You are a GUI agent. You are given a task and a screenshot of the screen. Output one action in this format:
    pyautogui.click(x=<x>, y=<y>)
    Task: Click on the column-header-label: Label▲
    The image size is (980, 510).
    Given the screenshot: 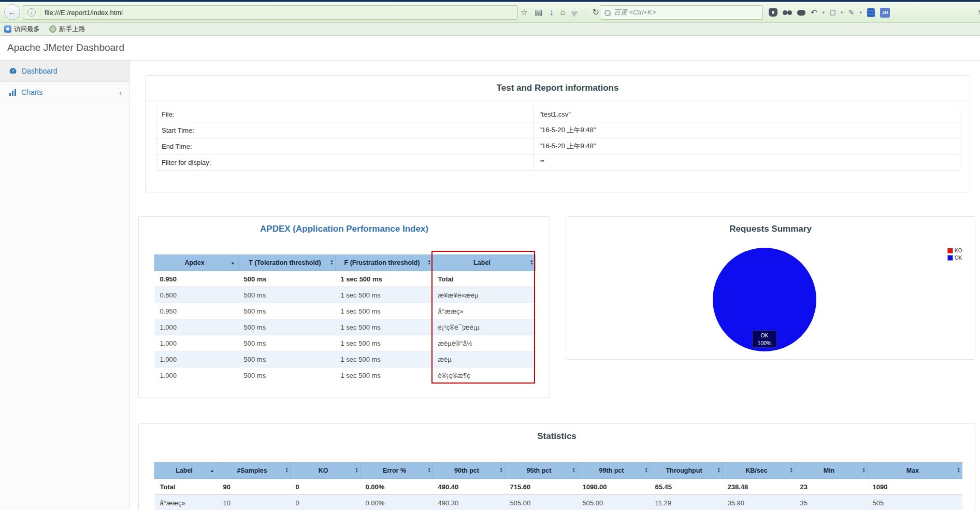 What is the action you would take?
    pyautogui.click(x=186, y=471)
    